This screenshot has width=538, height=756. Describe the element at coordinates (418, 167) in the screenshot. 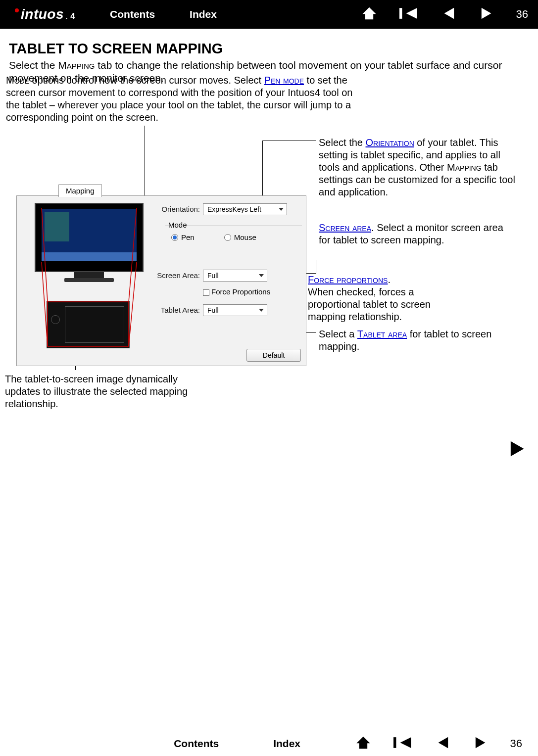

I see `orientation-callout: Select the Orientation of your tablet. T…` at that location.